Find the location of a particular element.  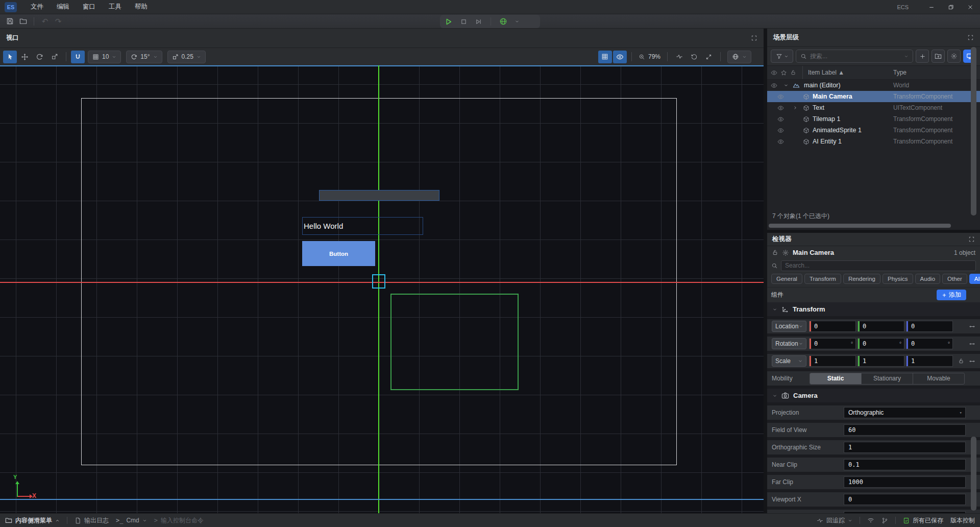

backtrace-dropdown: 回追踪 is located at coordinates (835, 521).